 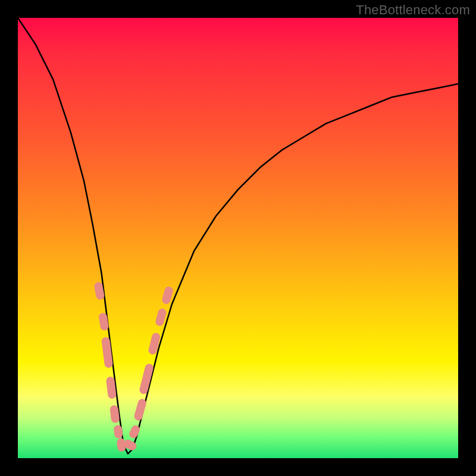 I want to click on watermark-text: TheBottleneck.com, so click(x=413, y=10).